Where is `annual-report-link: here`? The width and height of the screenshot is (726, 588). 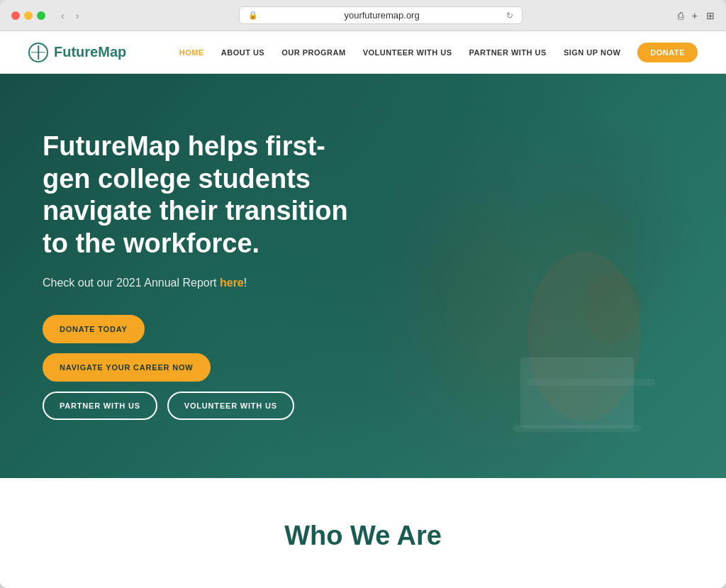 annual-report-link: here is located at coordinates (232, 282).